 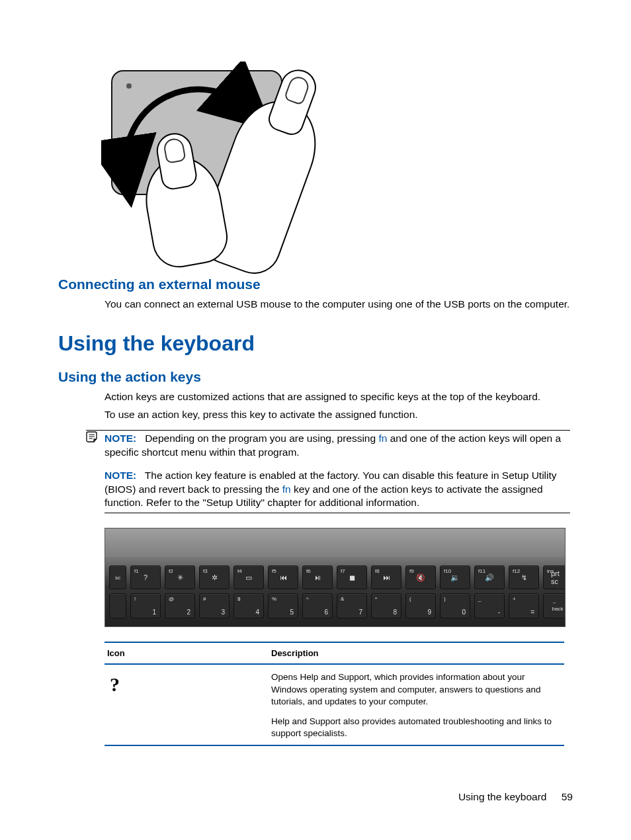 What do you see at coordinates (339, 415) in the screenshot?
I see `paragraph-action-keys-2: To use an action key, press this key to …` at bounding box center [339, 415].